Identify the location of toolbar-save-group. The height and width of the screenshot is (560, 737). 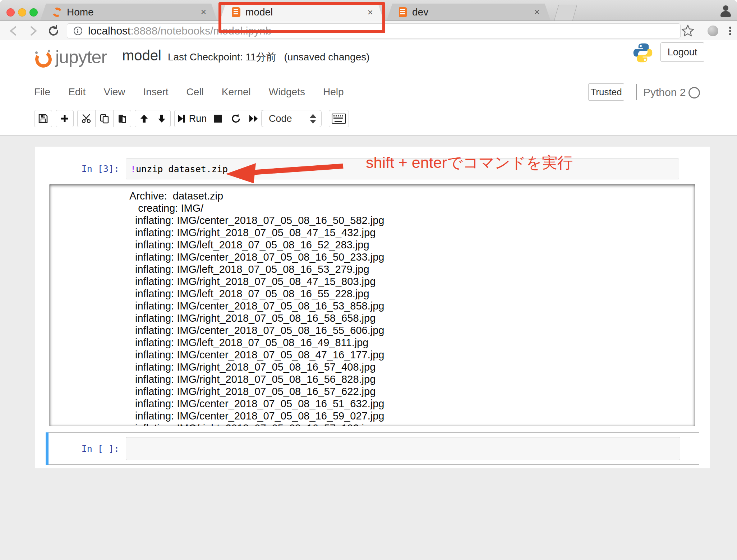
(43, 119).